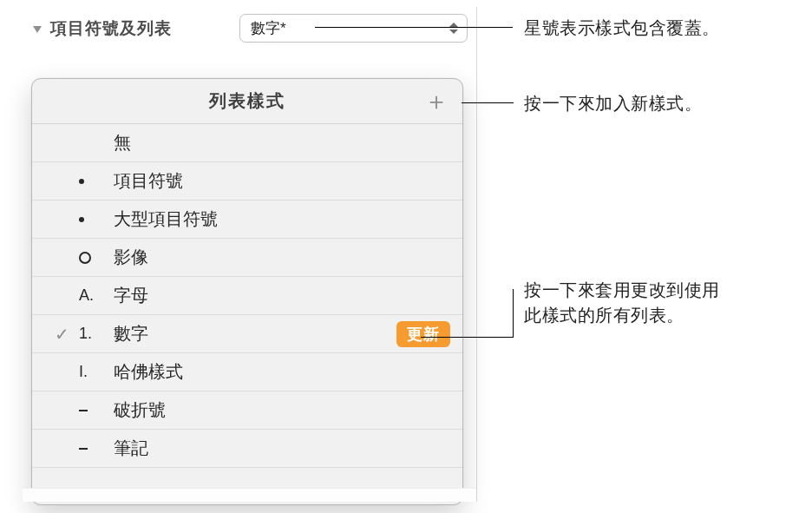 The image size is (812, 513). Describe the element at coordinates (96, 372) in the screenshot. I see `list-marker-icon: I.` at that location.